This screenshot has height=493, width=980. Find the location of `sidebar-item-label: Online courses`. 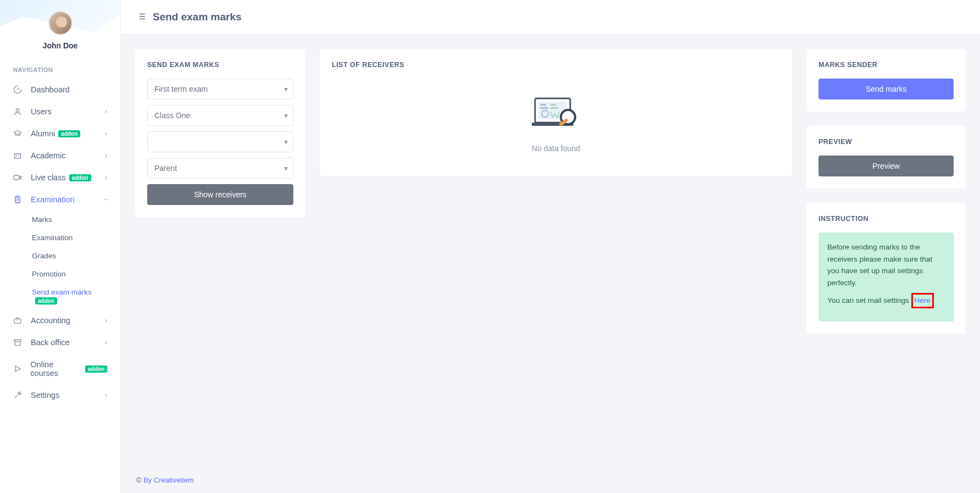

sidebar-item-label: Online courses is located at coordinates (56, 369).